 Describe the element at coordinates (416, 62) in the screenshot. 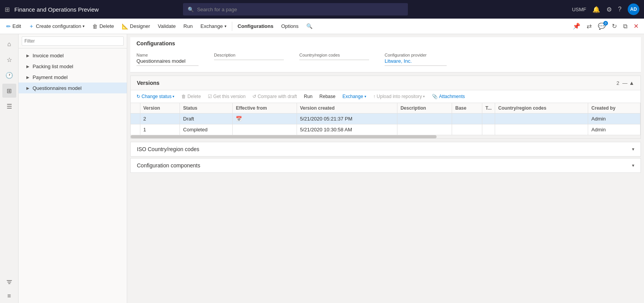

I see `provider-value: Litware, Inc.` at that location.